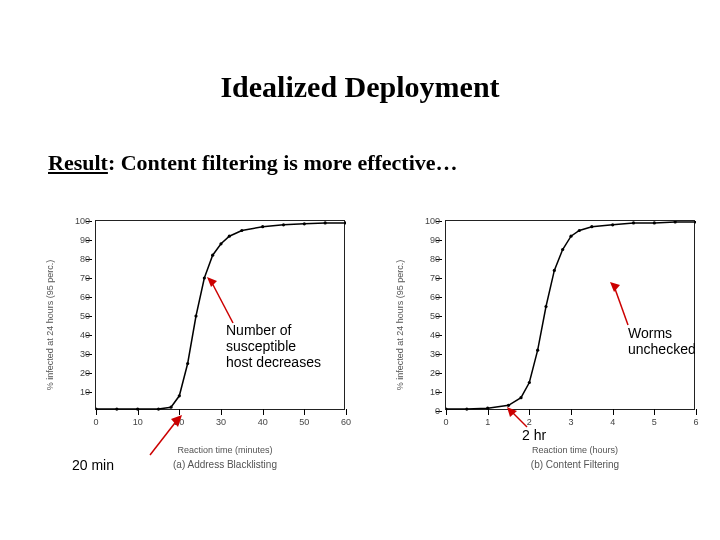 The image size is (720, 540). I want to click on subtitle: Result: Content filtering is more effect…, so click(253, 163).